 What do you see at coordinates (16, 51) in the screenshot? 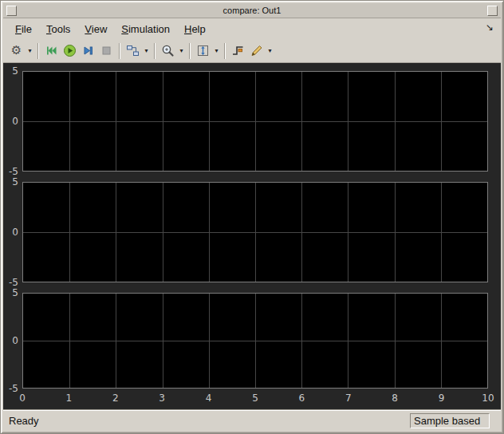
I see `gear-icon: ⚙` at bounding box center [16, 51].